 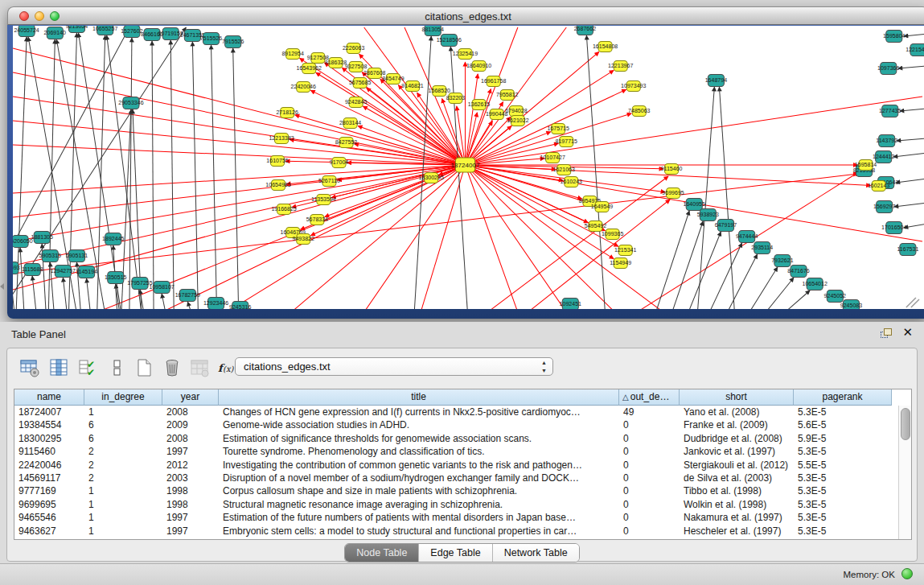 What do you see at coordinates (191, 398) in the screenshot?
I see `column-header-year: year` at bounding box center [191, 398].